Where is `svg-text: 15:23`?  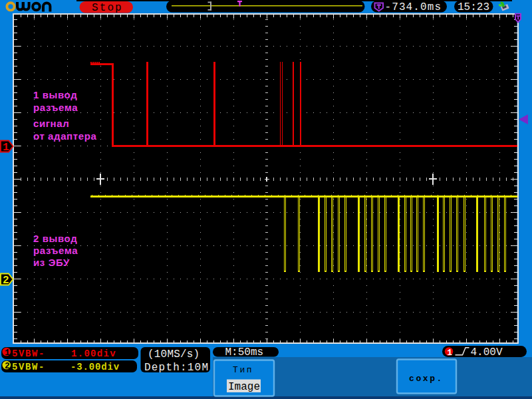 svg-text: 15:23 is located at coordinates (473, 7).